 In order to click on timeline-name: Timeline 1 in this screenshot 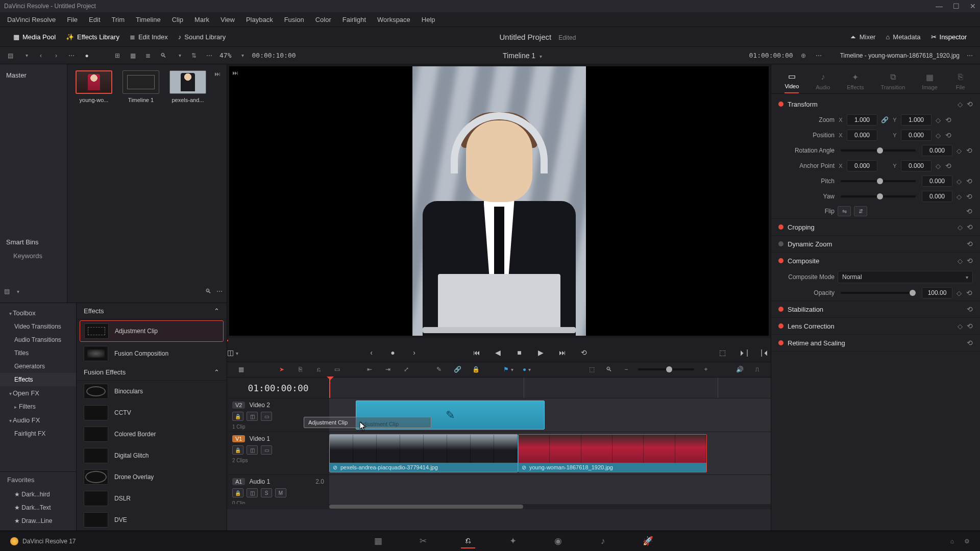, I will do `click(519, 56)`.